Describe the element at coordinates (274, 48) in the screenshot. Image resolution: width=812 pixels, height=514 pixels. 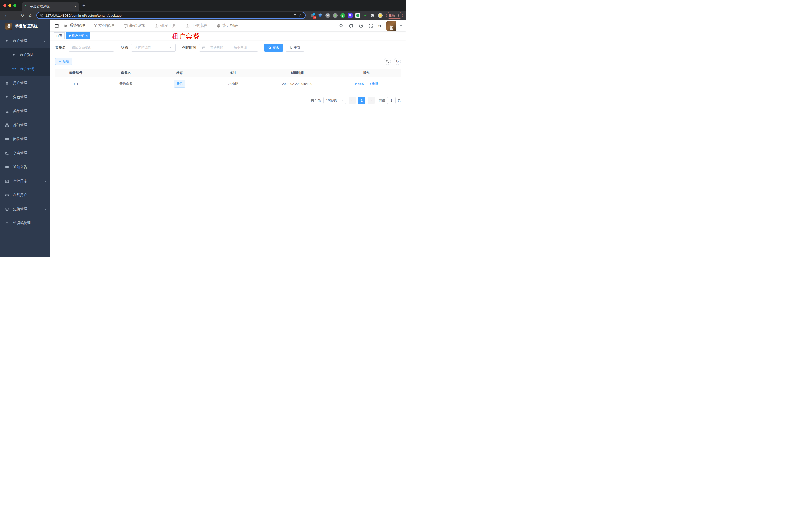
I see `search-button: 搜索` at that location.